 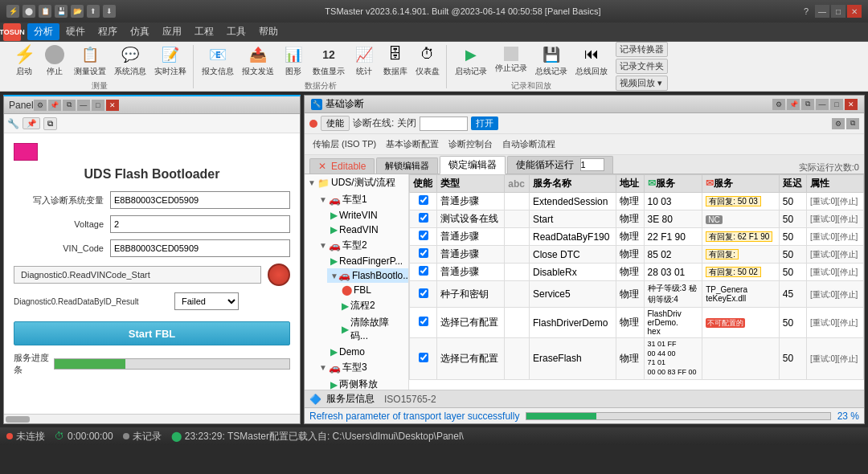 I want to click on result-select: Failed, so click(x=207, y=301).